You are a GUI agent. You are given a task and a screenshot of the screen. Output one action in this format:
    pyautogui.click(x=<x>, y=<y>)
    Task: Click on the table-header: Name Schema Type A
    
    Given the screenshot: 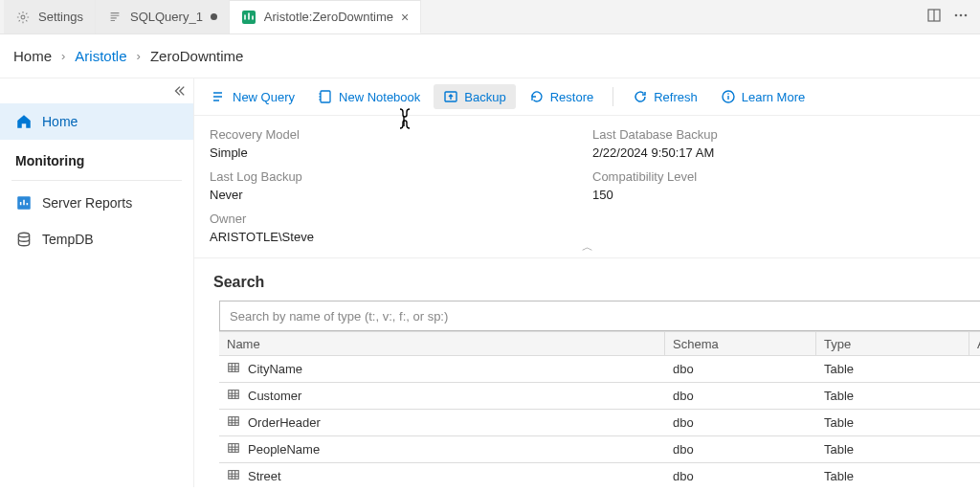 What is the action you would take?
    pyautogui.click(x=599, y=344)
    